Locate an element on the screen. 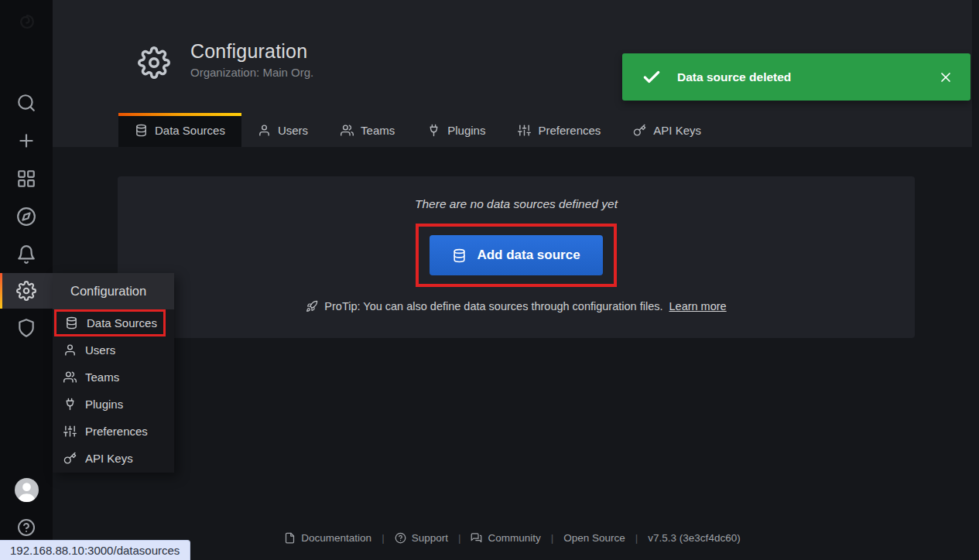 Image resolution: width=979 pixels, height=560 pixels. tab-label: Teams is located at coordinates (378, 130).